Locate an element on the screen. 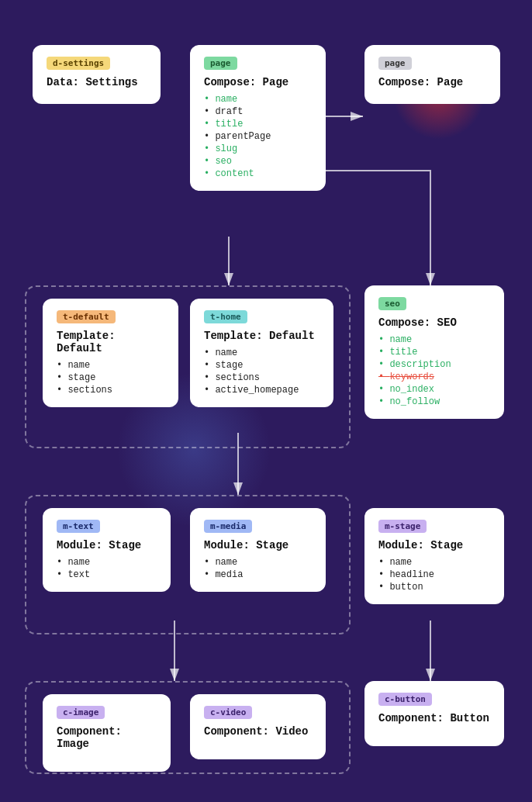  c-video-label: c-video is located at coordinates (228, 712).